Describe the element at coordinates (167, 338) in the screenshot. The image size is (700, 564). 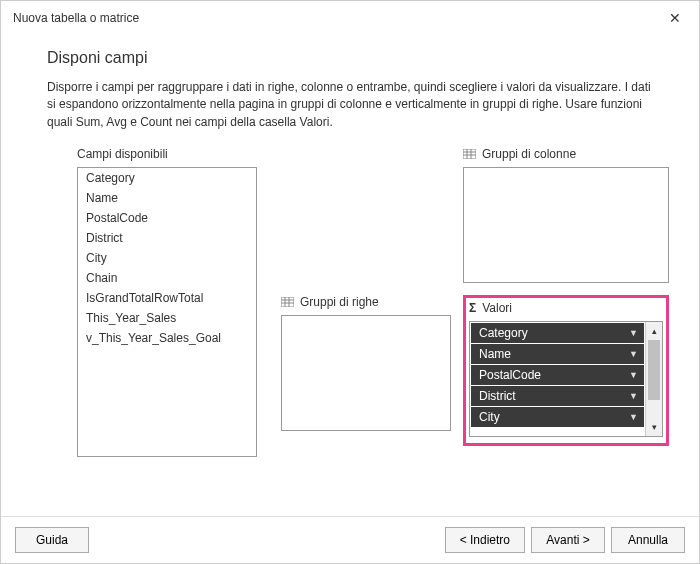
I see `list-item: v_This_Year_Sales_Goal` at that location.